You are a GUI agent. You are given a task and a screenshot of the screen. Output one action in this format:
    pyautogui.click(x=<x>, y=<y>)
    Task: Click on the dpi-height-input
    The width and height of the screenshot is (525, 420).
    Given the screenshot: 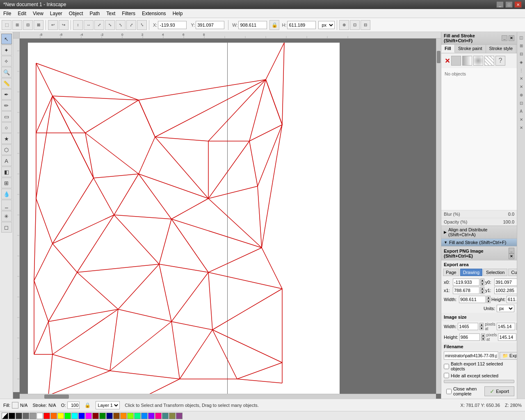 What is the action you would take?
    pyautogui.click(x=507, y=337)
    